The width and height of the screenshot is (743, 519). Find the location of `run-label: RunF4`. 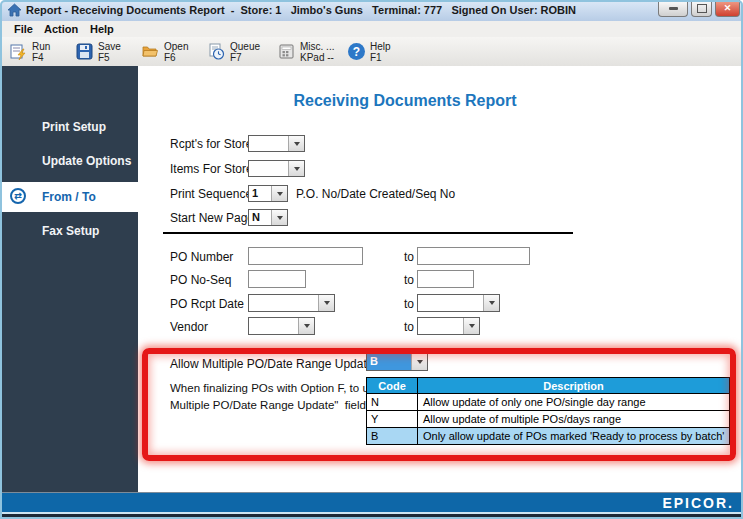

run-label: RunF4 is located at coordinates (41, 52).